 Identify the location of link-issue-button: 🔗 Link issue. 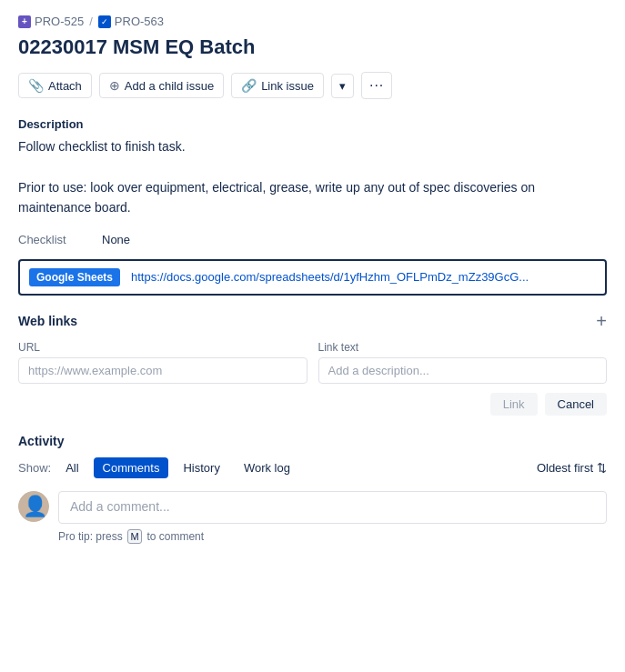
(277, 85).